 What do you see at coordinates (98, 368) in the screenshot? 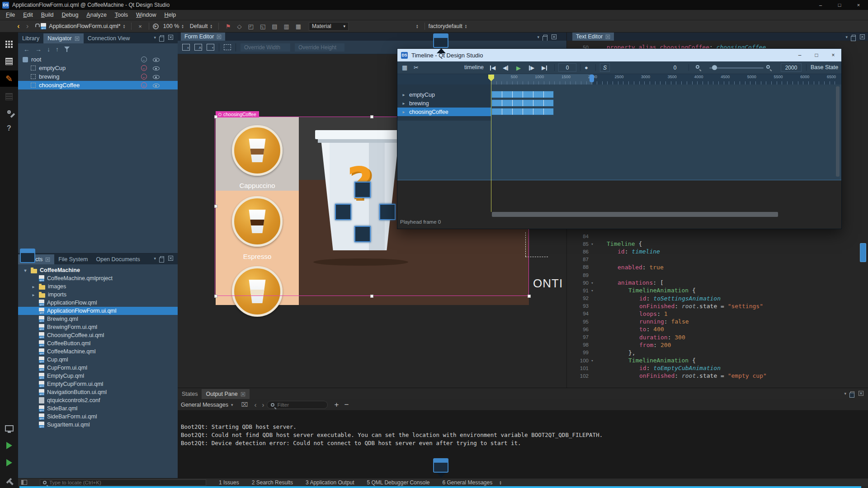
I see `project-file-row: CupForm.ui.qml` at bounding box center [98, 368].